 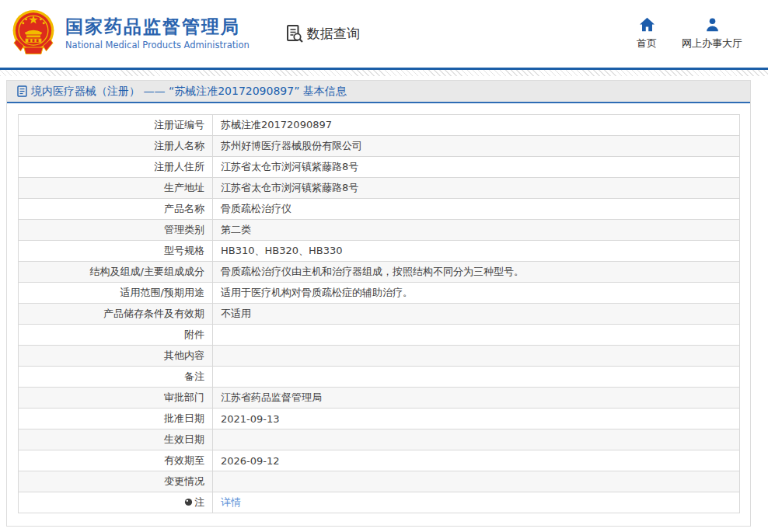 I want to click on data-query-icon, so click(x=295, y=34).